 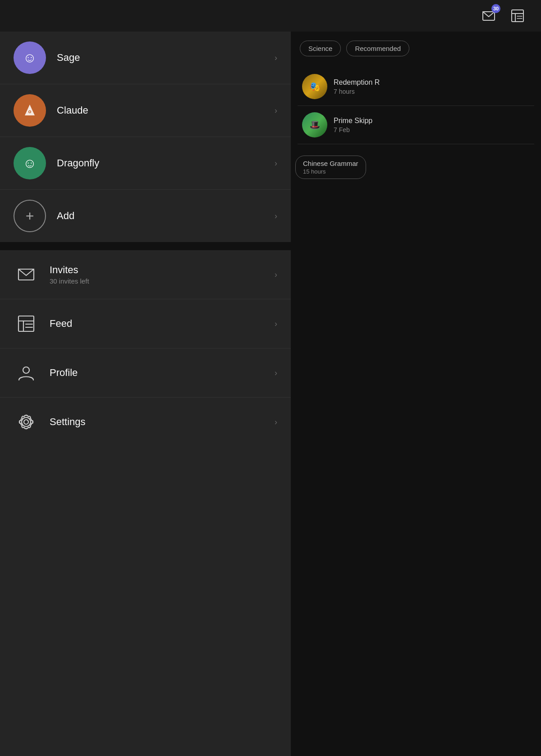 I want to click on card-sub-prime: 7 Feb, so click(x=432, y=130).